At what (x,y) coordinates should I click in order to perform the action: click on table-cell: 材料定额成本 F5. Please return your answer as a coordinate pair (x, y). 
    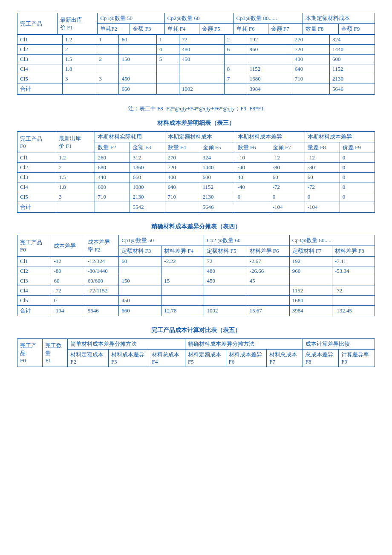
    Looking at the image, I should click on (206, 358).